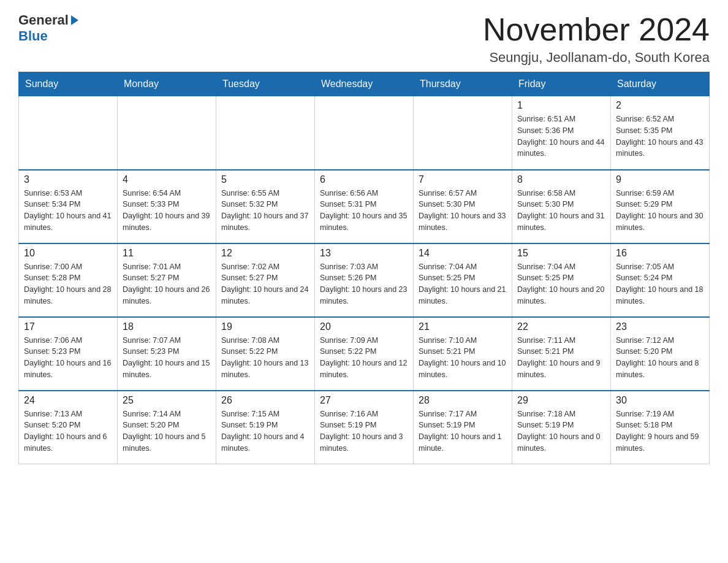  What do you see at coordinates (661, 85) in the screenshot?
I see `day-of-week-header: Saturday` at bounding box center [661, 85].